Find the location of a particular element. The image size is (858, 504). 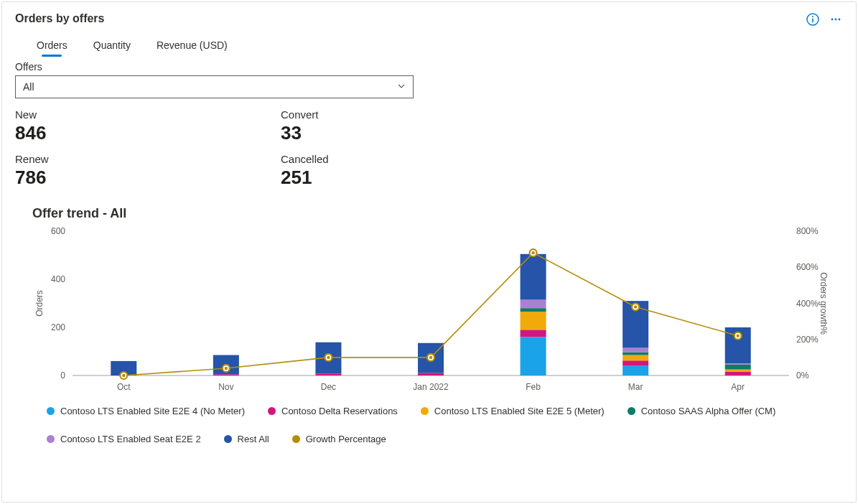

svg-text: Feb is located at coordinates (533, 387).